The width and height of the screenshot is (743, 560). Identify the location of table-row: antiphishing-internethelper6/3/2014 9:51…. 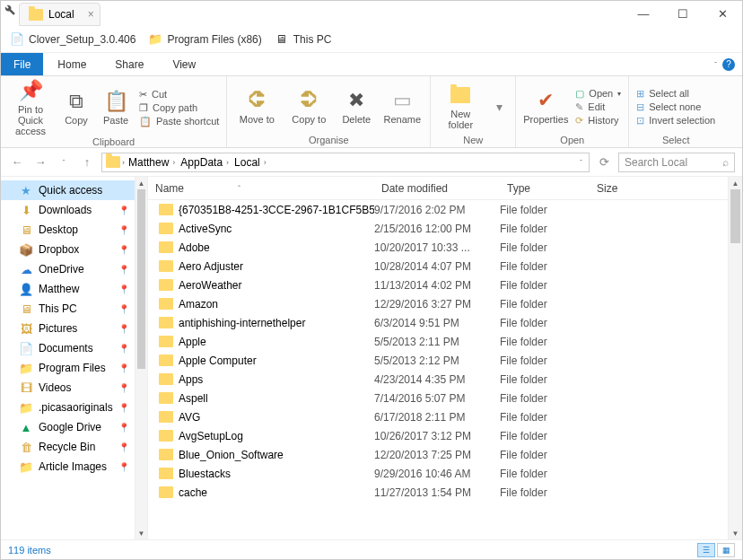
(445, 323).